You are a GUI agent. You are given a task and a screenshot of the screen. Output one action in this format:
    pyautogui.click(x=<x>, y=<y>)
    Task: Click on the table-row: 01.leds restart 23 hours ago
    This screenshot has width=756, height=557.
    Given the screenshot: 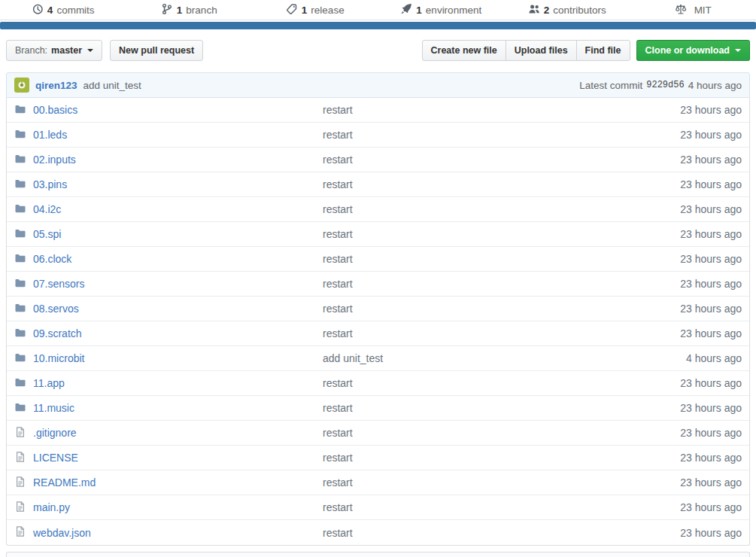 What is the action you would take?
    pyautogui.click(x=378, y=135)
    